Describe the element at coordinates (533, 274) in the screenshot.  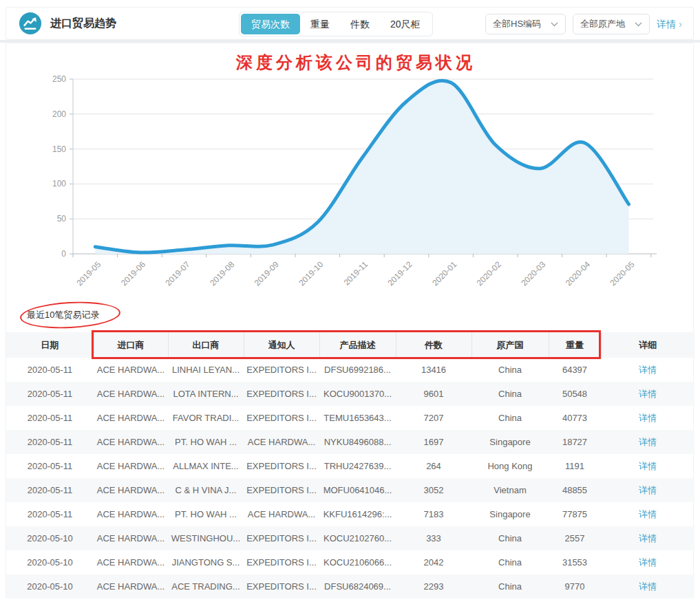
I see `x-axis-tick-label: 2020-03` at that location.